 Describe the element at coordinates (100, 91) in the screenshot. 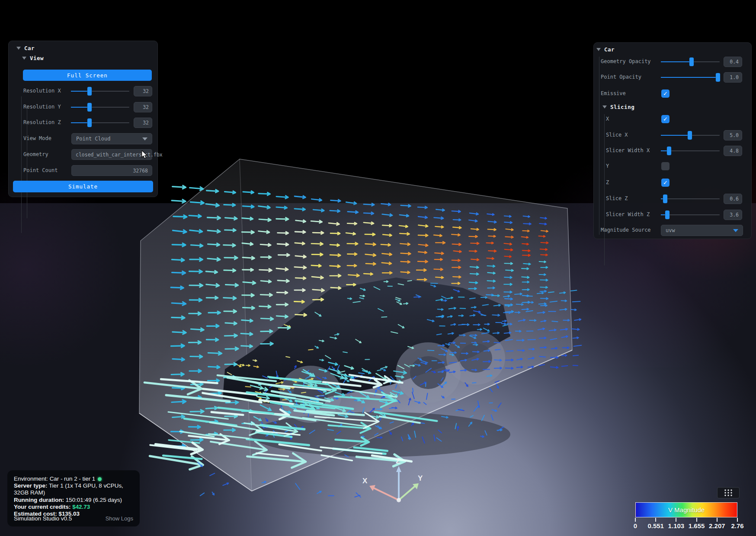

I see `left-resolution-x-slider-track` at that location.